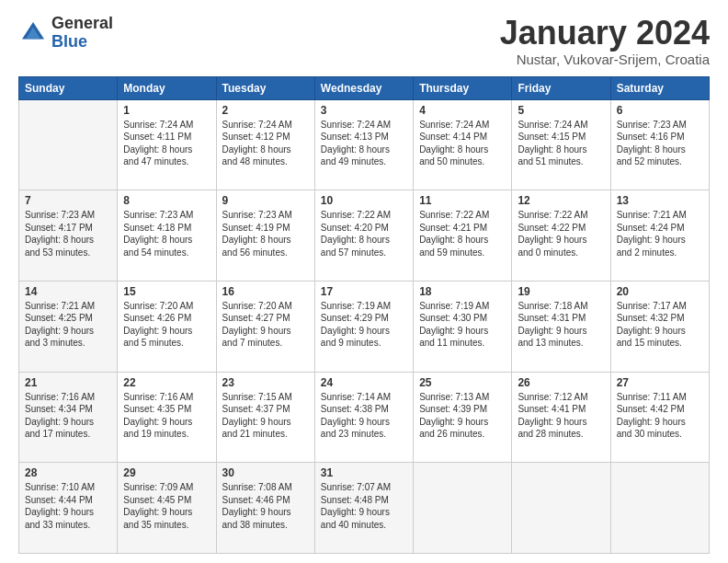 Image resolution: width=728 pixels, height=563 pixels. What do you see at coordinates (166, 234) in the screenshot?
I see `day-info: Sunrise: 7:23 AMSunset: 4:18 PMDaylight:…` at bounding box center [166, 234].